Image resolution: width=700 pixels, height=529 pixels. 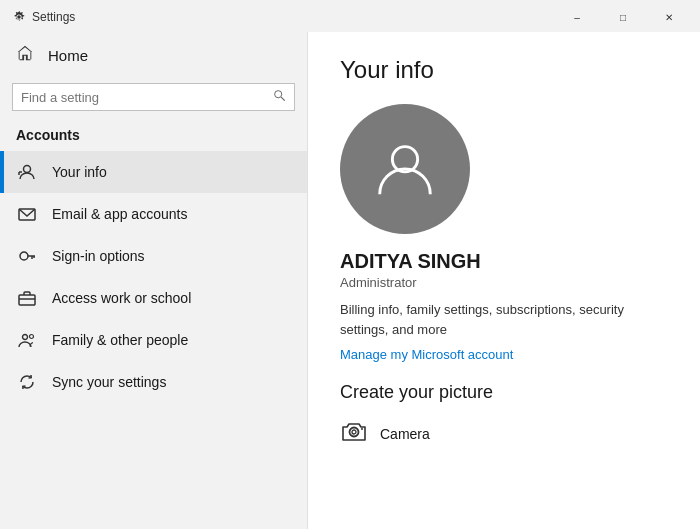 I want to click on sidebar-item-work-school-label: Access work or school, so click(x=122, y=298).